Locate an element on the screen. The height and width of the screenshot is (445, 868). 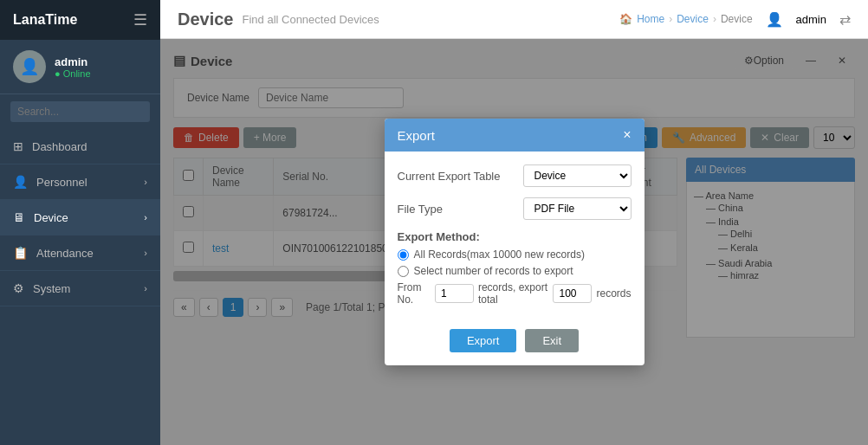
records-middle-text: records, export total is located at coordinates (514, 293).